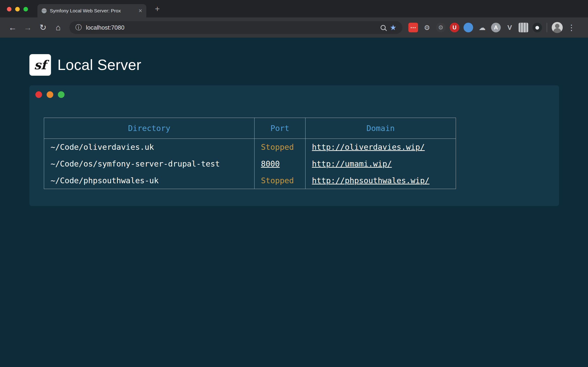 This screenshot has height=367, width=588. Describe the element at coordinates (39, 95) in the screenshot. I see `red-dot-icon` at that location.